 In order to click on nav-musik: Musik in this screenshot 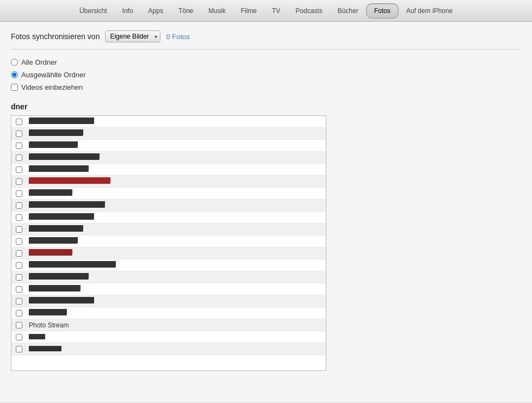, I will do `click(216, 11)`.